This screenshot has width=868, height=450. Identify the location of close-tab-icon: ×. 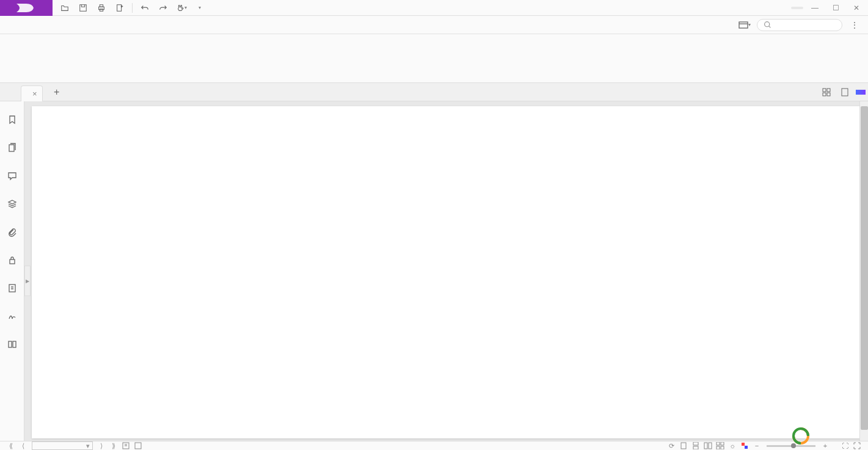
(35, 94).